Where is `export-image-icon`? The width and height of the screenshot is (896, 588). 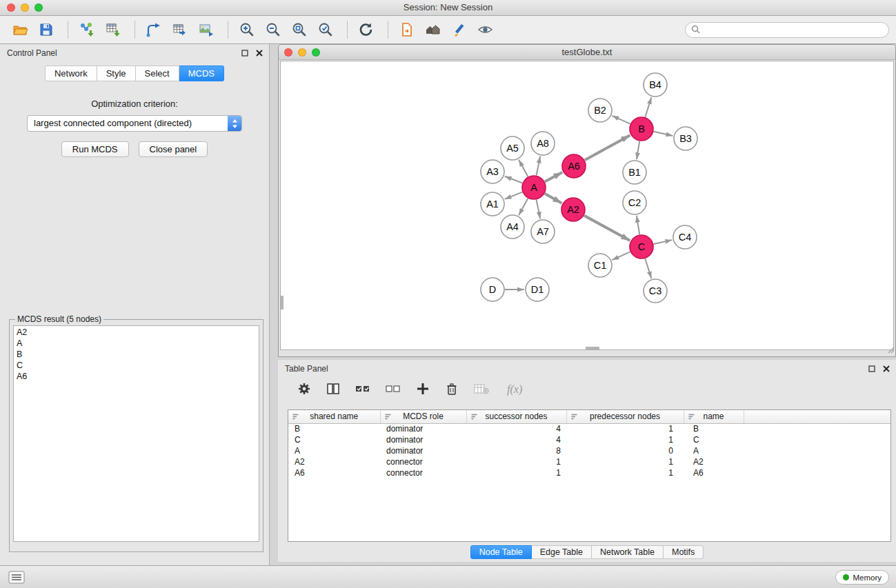 export-image-icon is located at coordinates (206, 30).